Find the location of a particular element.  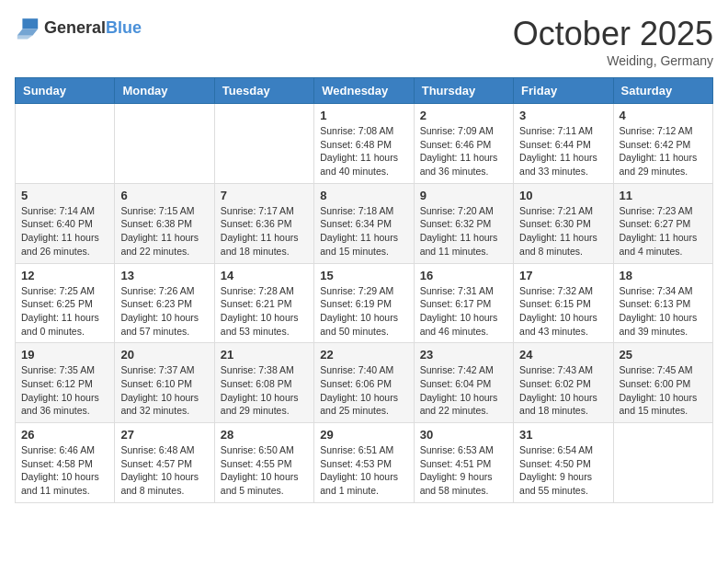

day-info: Sunrise: 7:31 AM Sunset: 6:17 PM Dayligh… is located at coordinates (463, 311).